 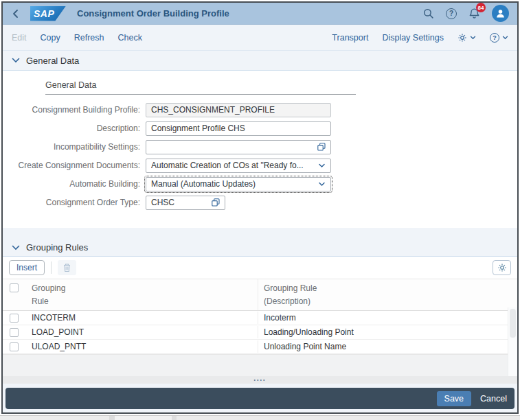 I want to click on copy-button: Copy, so click(x=51, y=38).